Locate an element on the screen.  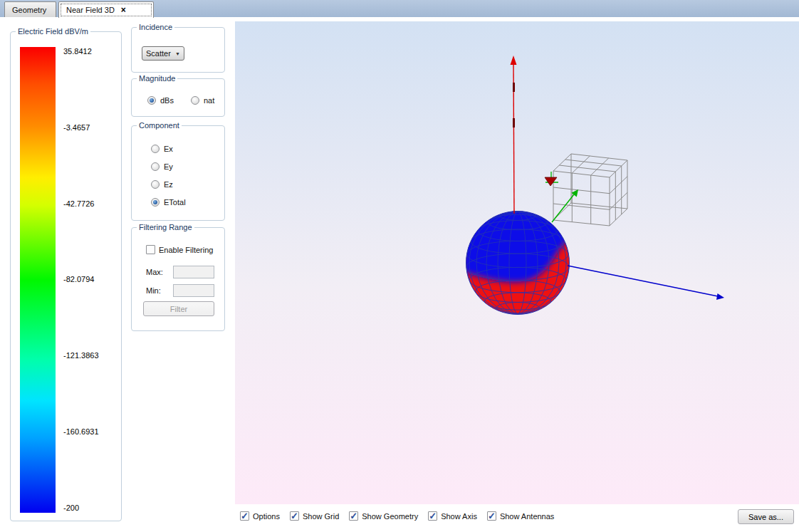
filter-button: Filter is located at coordinates (179, 309).